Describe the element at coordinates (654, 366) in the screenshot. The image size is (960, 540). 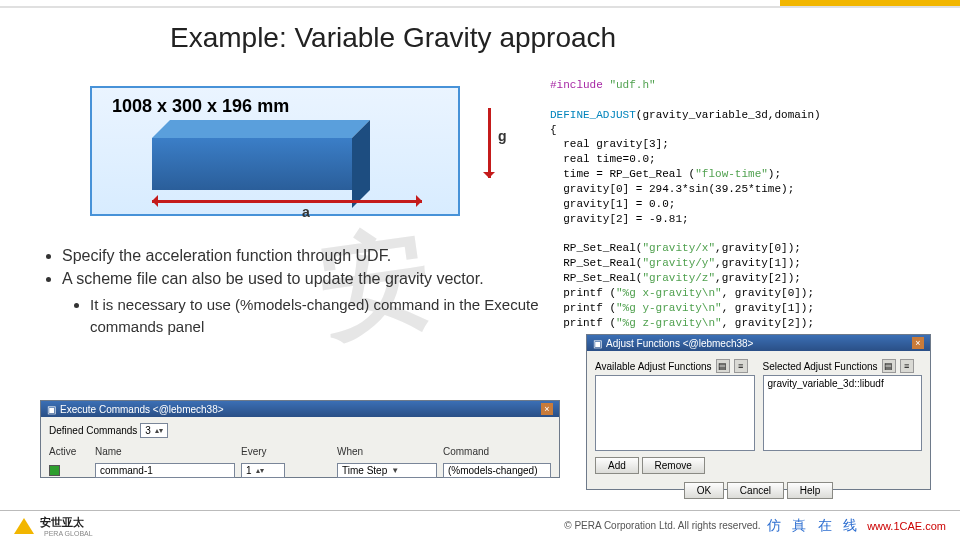
I see `available-label: Available Adjust Functions` at that location.